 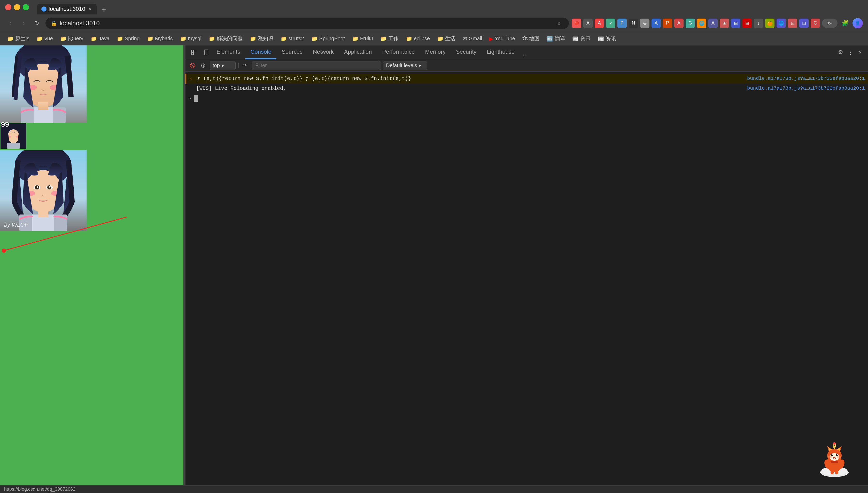 I want to click on bookmark-label: 解决的问题, so click(x=230, y=39).